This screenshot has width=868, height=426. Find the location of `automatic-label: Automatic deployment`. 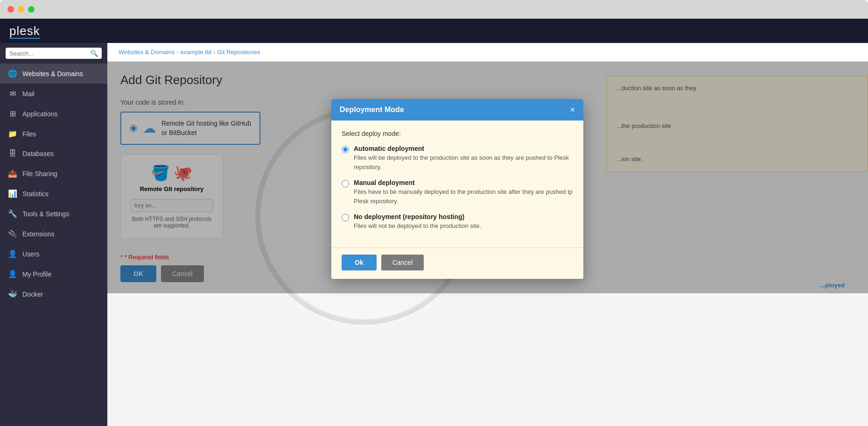

automatic-label: Automatic deployment is located at coordinates (463, 149).